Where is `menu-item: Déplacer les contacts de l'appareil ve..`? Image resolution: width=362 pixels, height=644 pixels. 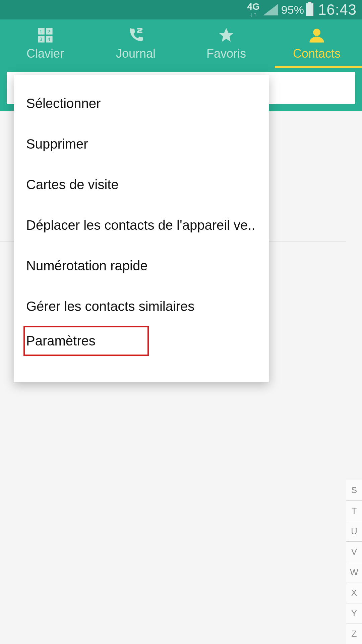 menu-item: Déplacer les contacts de l'appareil ve.. is located at coordinates (141, 225).